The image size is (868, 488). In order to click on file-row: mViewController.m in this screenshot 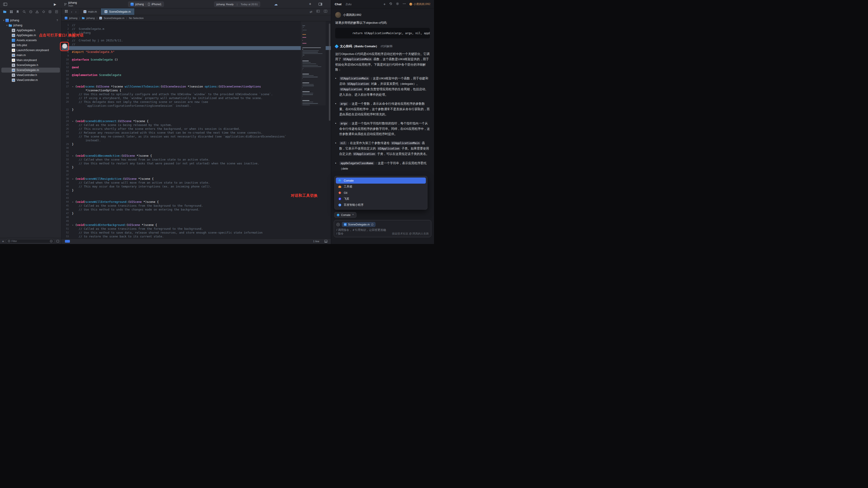, I will do `click(31, 80)`.